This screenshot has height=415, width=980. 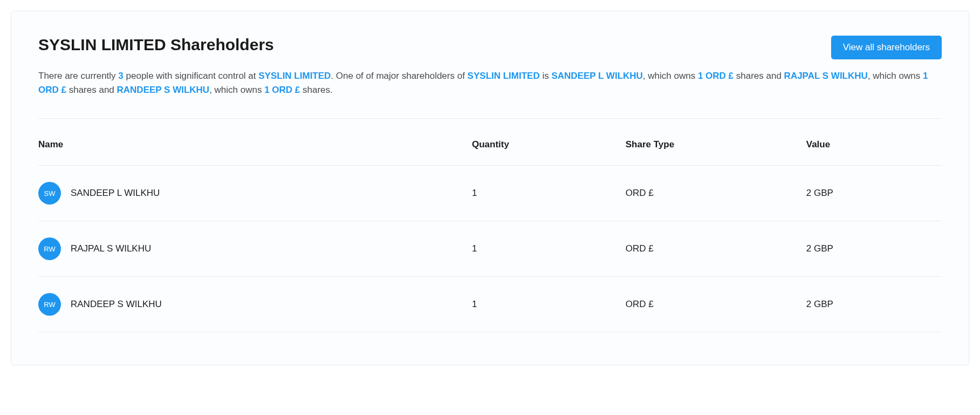 What do you see at coordinates (759, 76) in the screenshot?
I see `desc-mid4: shares and` at bounding box center [759, 76].